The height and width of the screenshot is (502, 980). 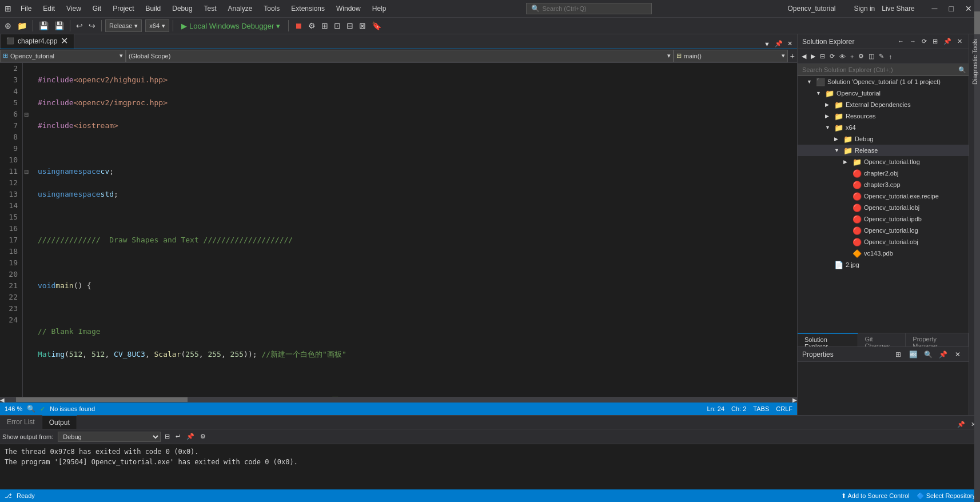 What do you see at coordinates (784, 409) in the screenshot?
I see `line-endings-indicator: CRLF` at bounding box center [784, 409].